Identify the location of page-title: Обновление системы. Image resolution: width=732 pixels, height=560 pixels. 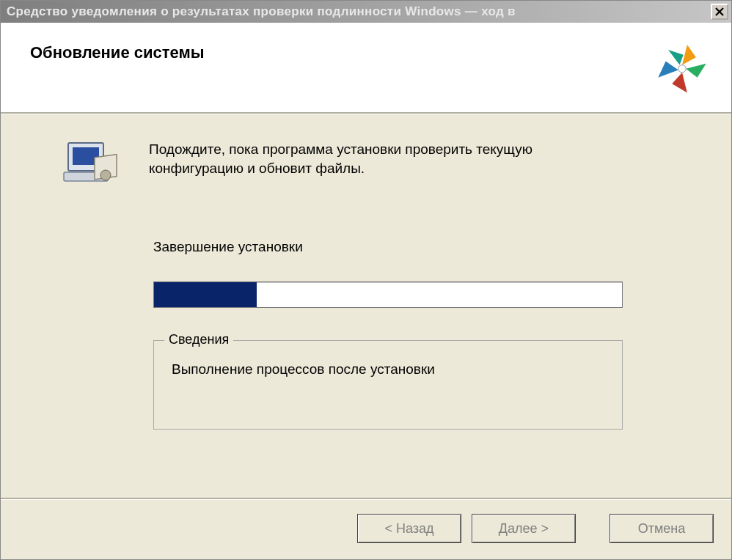
(369, 53).